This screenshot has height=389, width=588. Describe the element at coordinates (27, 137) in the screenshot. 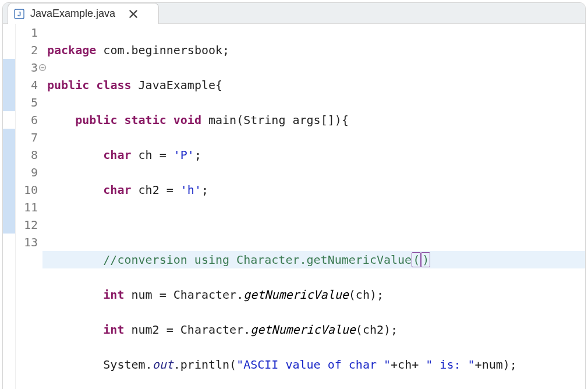

I see `line-number: 7` at that location.